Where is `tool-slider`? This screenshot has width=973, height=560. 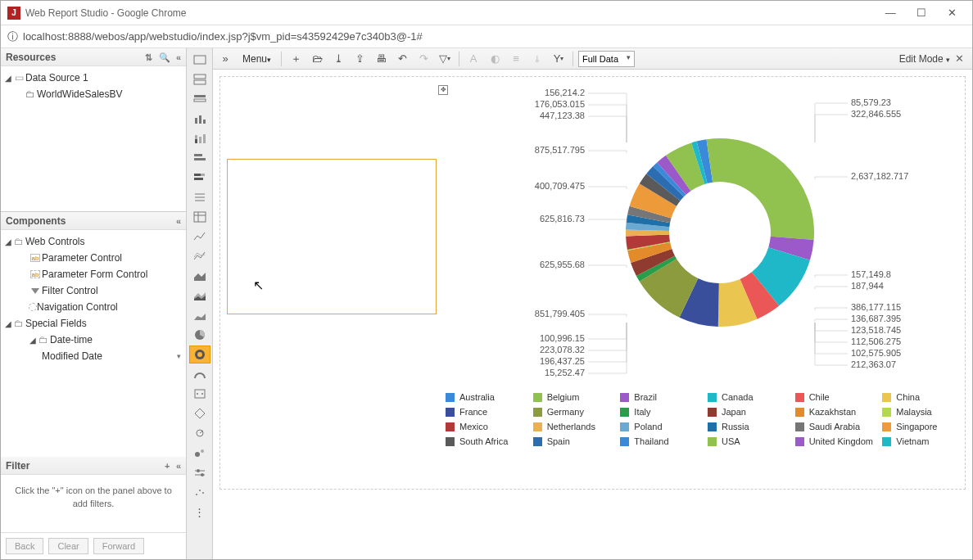
tool-slider is located at coordinates (200, 472).